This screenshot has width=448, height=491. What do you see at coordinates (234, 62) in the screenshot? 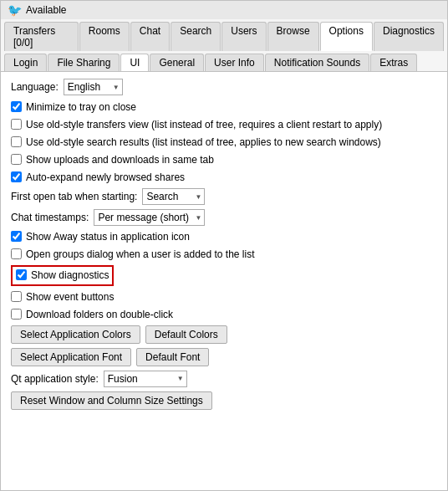
I see `sub-tab-userinfo: User Info` at bounding box center [234, 62].